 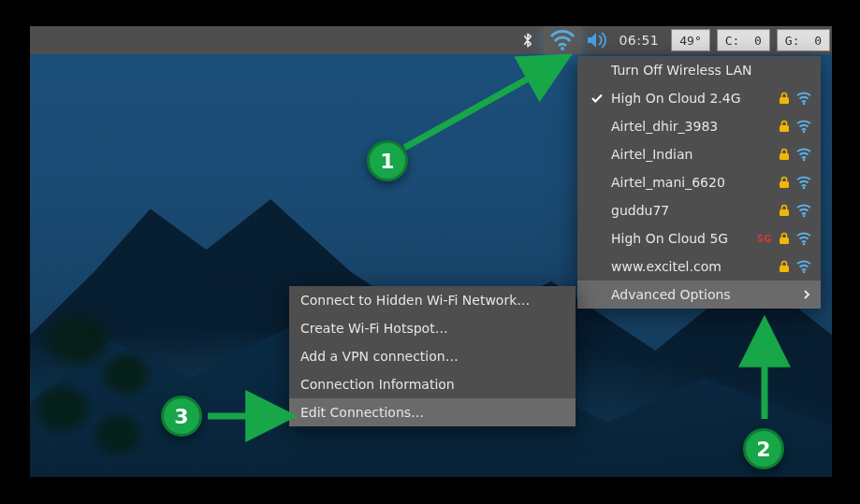 What do you see at coordinates (182, 416) in the screenshot?
I see `annotation-step-3: 3` at bounding box center [182, 416].